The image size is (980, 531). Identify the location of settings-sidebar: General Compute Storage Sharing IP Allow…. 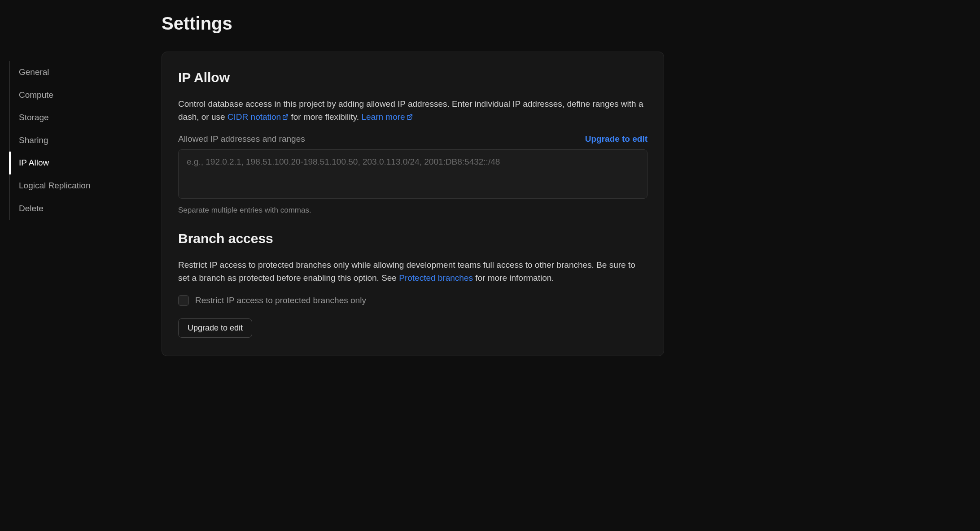
(81, 185).